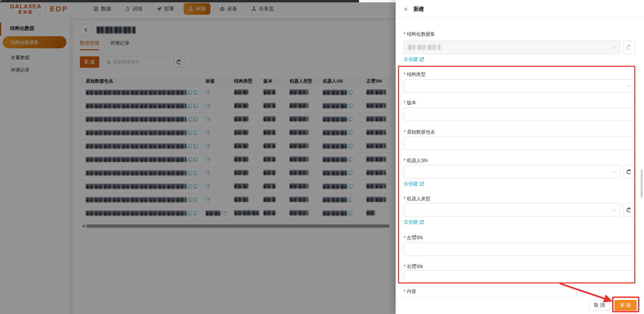  What do you see at coordinates (519, 74) in the screenshot?
I see `field-struct-type: *结构类型` at bounding box center [519, 74].